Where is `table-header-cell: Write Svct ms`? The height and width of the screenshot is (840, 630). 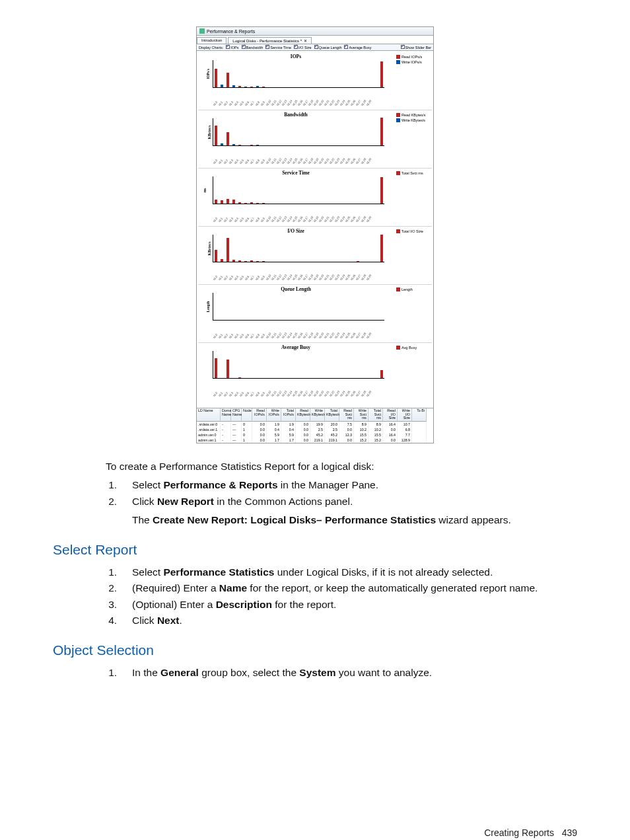 table-header-cell: Write Svct ms is located at coordinates (361, 415).